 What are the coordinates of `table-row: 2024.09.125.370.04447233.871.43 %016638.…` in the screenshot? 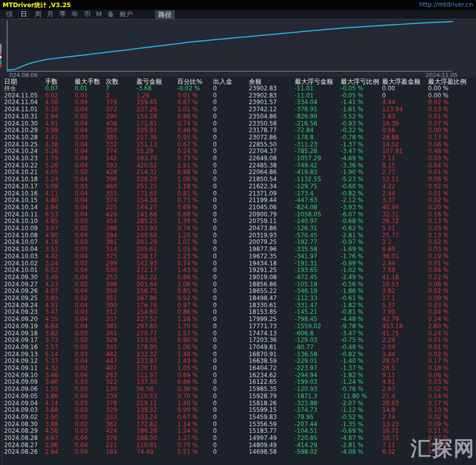 It's located at (238, 361).